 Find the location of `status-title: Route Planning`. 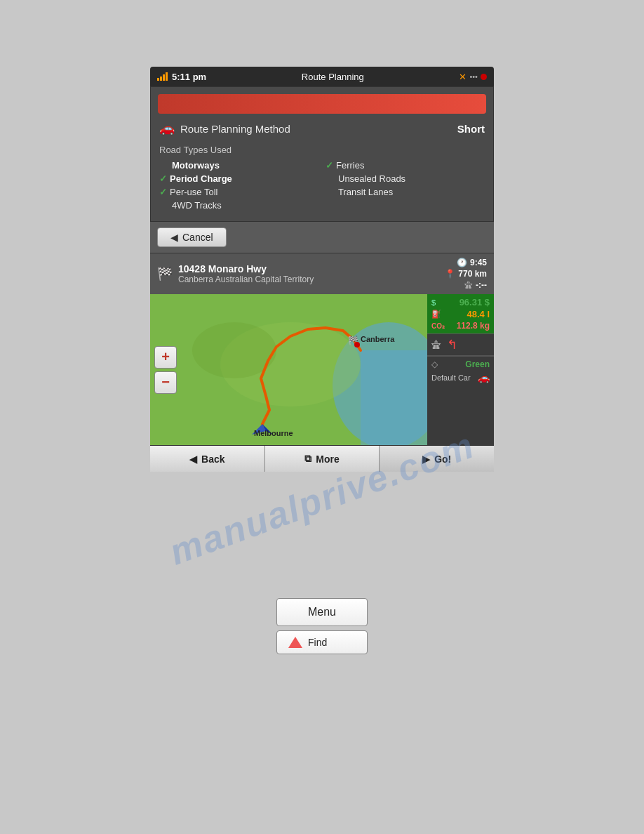

status-title: Route Planning is located at coordinates (333, 77).